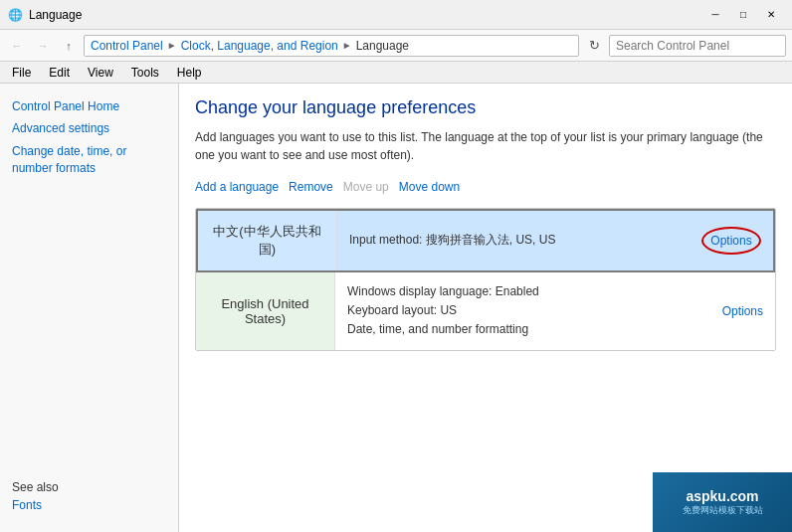 The height and width of the screenshot is (532, 792). Describe the element at coordinates (127, 46) in the screenshot. I see `path-control-panel: Control Panel` at that location.